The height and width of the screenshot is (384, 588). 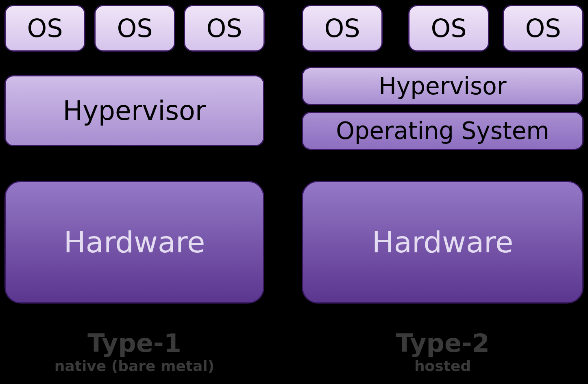 What do you see at coordinates (135, 28) in the screenshot?
I see `type1-guest-os-2: OS` at bounding box center [135, 28].